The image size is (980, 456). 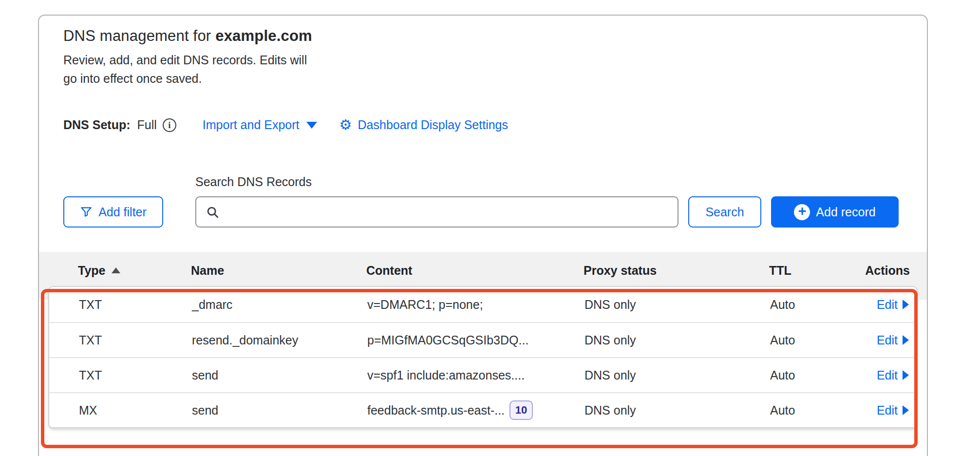 What do you see at coordinates (147, 125) in the screenshot?
I see `dns-setup-value: Full` at bounding box center [147, 125].